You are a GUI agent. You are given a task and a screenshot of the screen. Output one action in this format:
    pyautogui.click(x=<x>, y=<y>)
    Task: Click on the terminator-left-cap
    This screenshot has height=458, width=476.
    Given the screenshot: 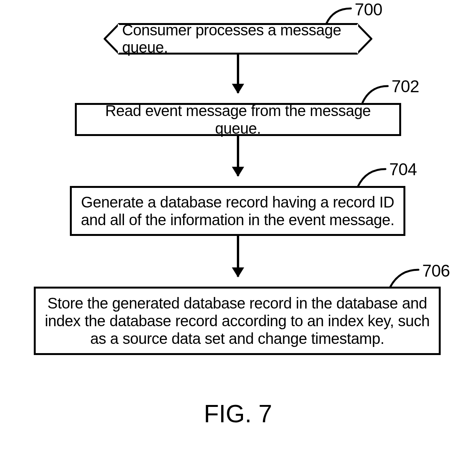 What is the action you would take?
    pyautogui.click(x=111, y=39)
    